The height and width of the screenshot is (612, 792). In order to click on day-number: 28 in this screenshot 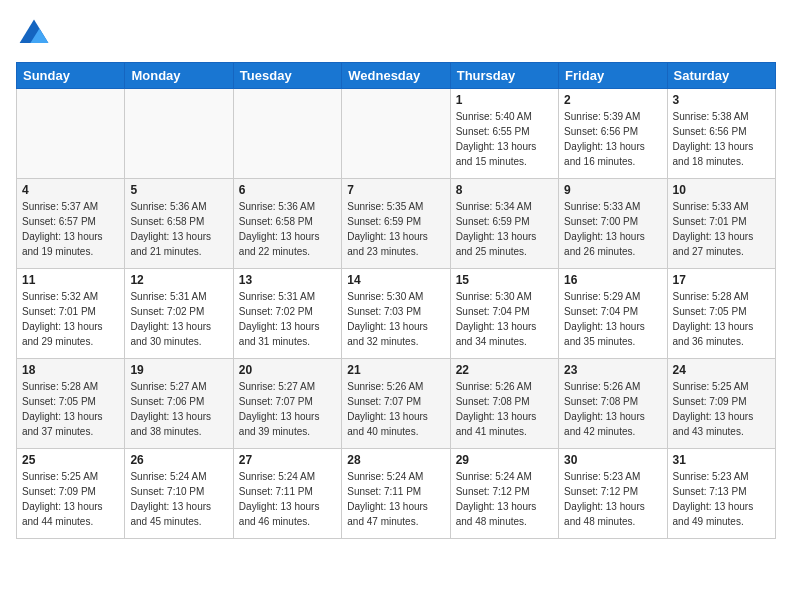, I will do `click(396, 460)`.